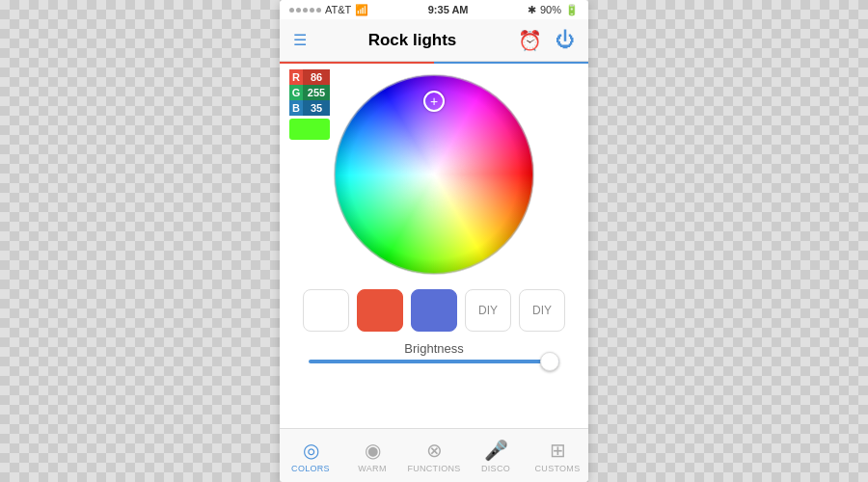 This screenshot has height=482, width=868. What do you see at coordinates (542, 310) in the screenshot?
I see `preset-diy2: DIY` at bounding box center [542, 310].